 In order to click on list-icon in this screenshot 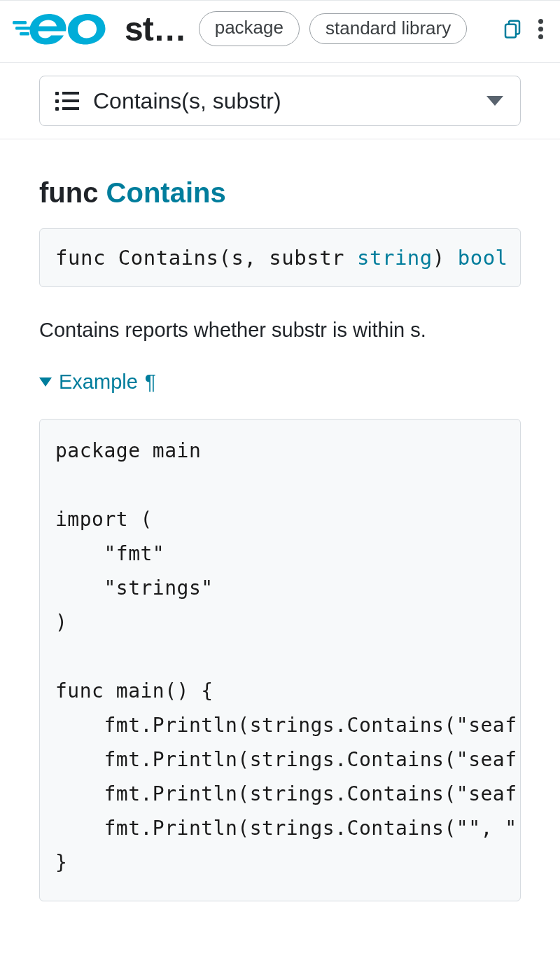, I will do `click(67, 101)`.